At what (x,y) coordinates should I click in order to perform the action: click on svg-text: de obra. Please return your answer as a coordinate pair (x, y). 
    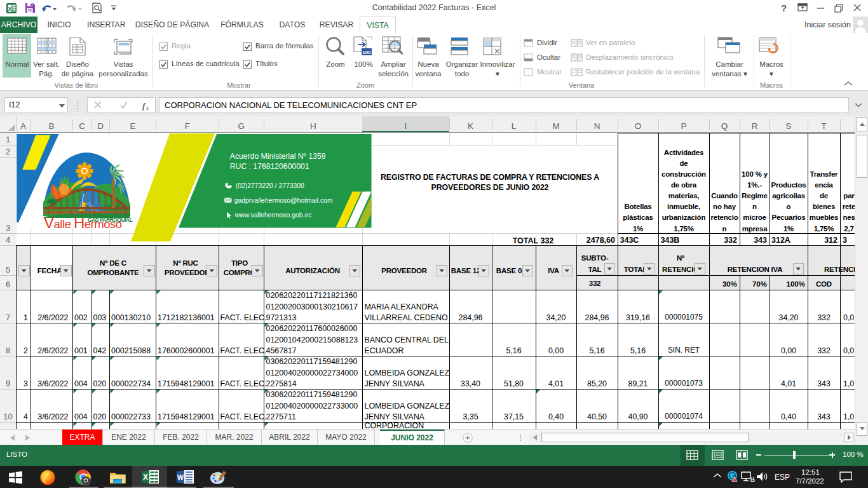
    Looking at the image, I should click on (684, 185).